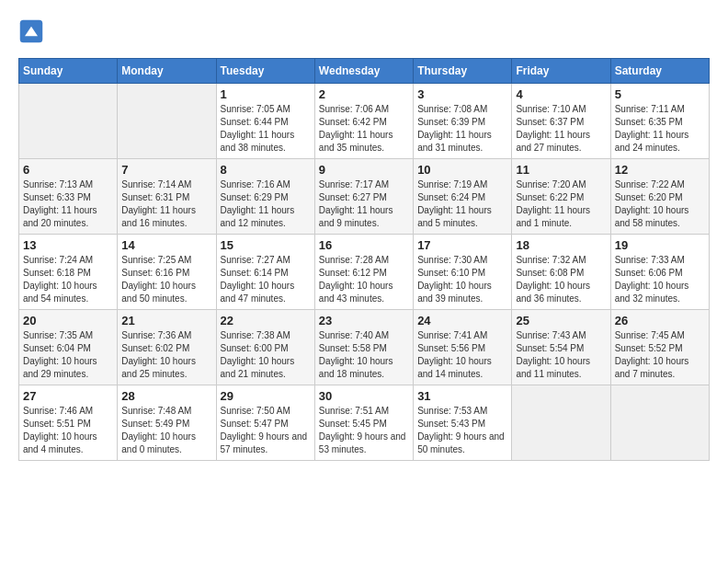  I want to click on day-number: 30, so click(364, 396).